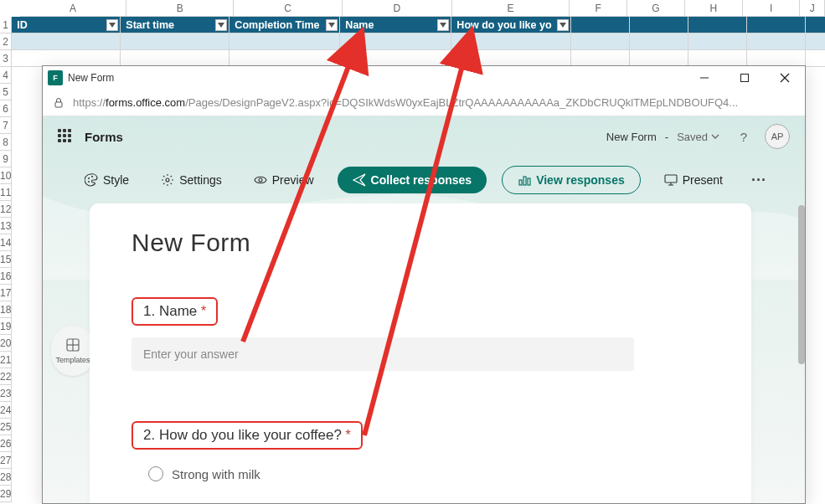 Image resolution: width=825 pixels, height=504 pixels. What do you see at coordinates (6, 377) in the screenshot?
I see `row-num: 22` at bounding box center [6, 377].